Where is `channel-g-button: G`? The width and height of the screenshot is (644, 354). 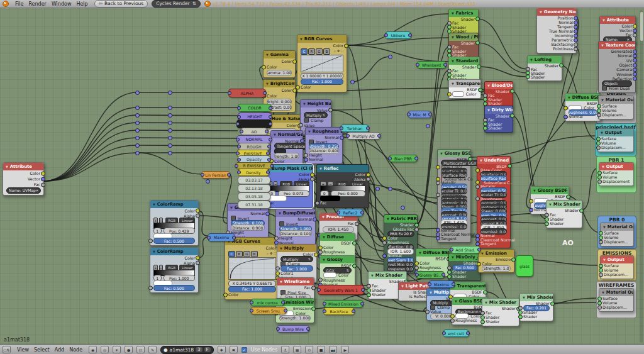 channel-g-button: G is located at coordinates (247, 254).